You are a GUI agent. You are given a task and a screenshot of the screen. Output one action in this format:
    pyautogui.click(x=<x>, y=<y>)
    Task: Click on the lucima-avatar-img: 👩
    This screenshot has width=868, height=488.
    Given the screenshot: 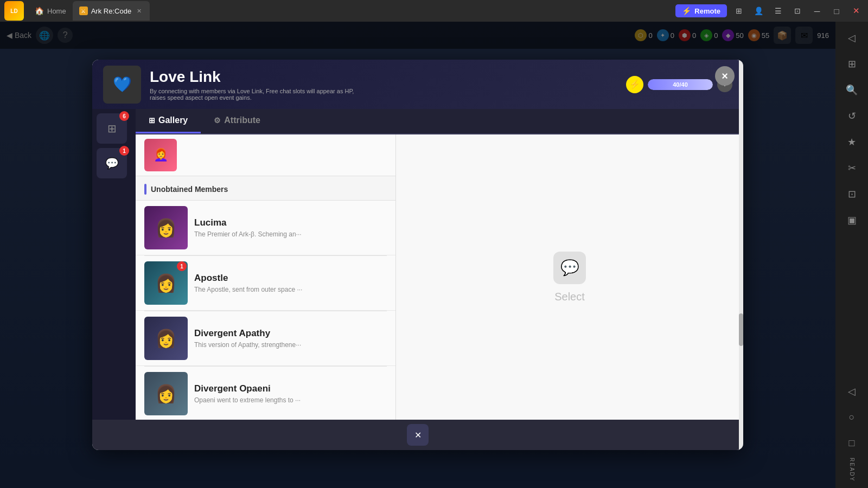 What is the action you would take?
    pyautogui.click(x=166, y=228)
    